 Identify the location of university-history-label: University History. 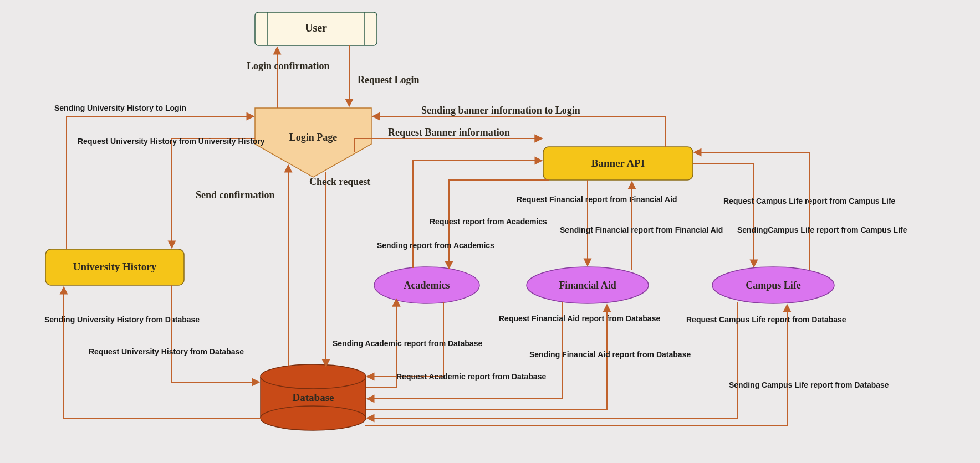
(115, 267).